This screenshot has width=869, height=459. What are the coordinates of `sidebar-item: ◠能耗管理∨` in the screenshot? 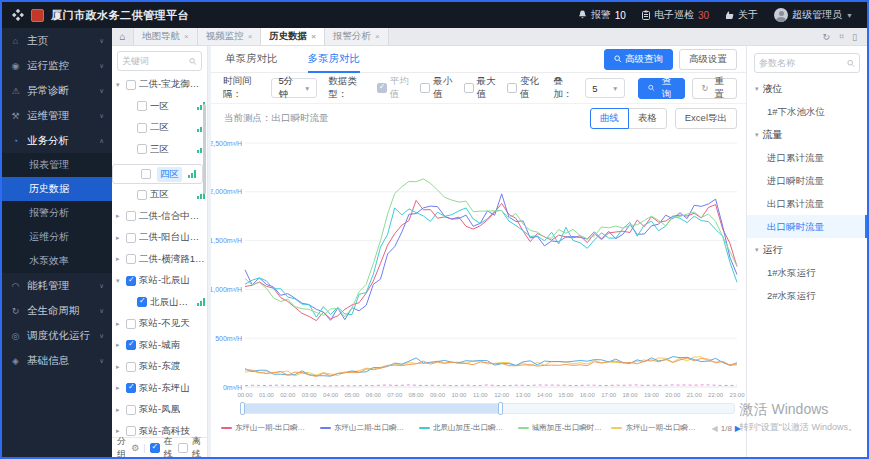 It's located at (57, 286).